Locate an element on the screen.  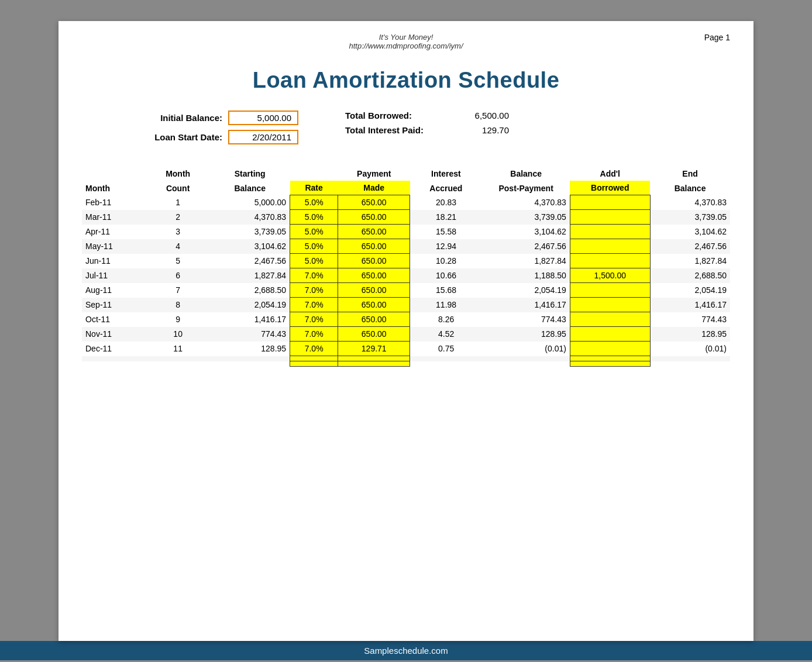
table-row: Oct-1191,416.177.0%650.008.26774.43774.4… is located at coordinates (406, 319).